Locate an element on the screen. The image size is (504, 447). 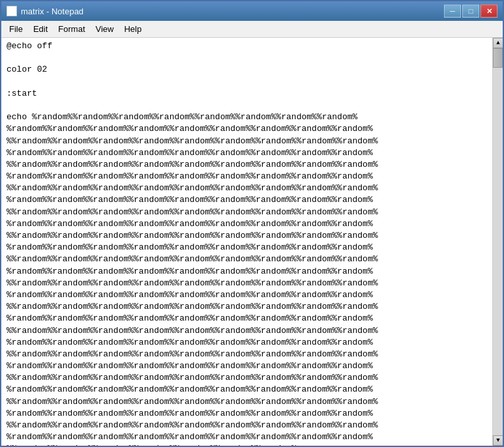
scrollbar: ▲ ▼ is located at coordinates (497, 242).